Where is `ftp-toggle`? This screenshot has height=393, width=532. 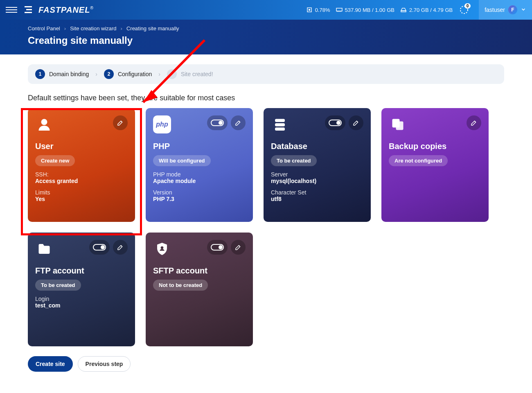
ftp-toggle is located at coordinates (99, 247).